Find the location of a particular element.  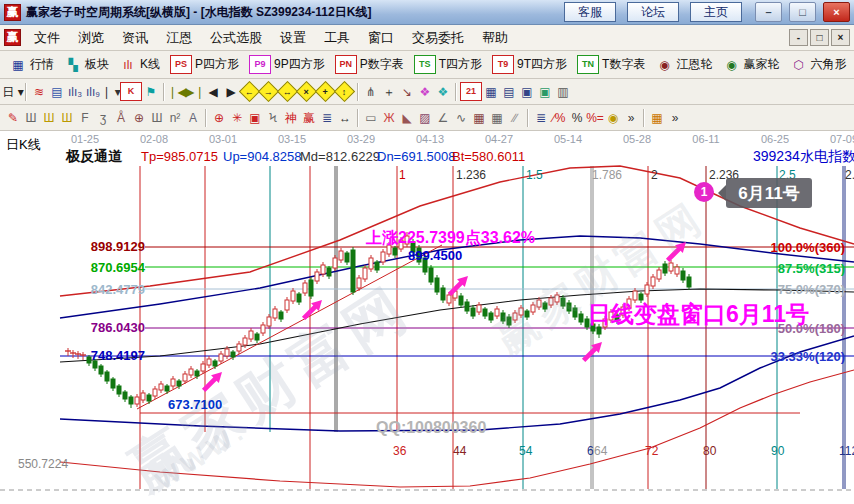

rays-icon: Ж is located at coordinates (389, 118).